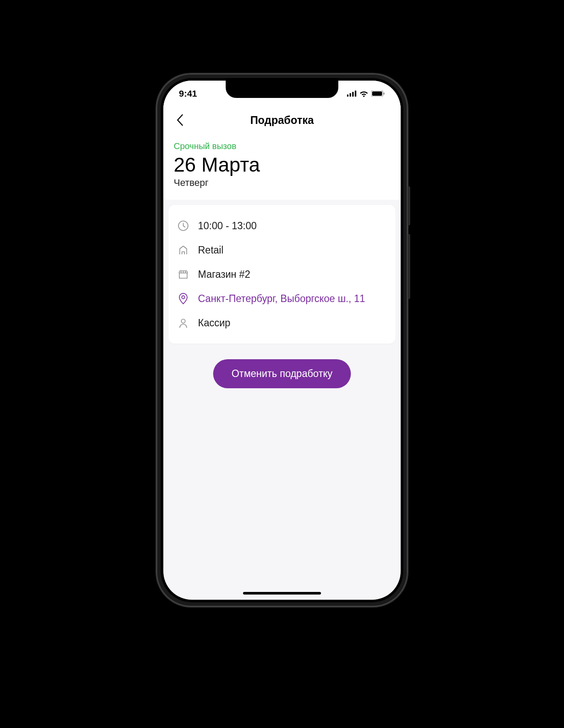 The height and width of the screenshot is (728, 564). I want to click on building-icon, so click(183, 250).